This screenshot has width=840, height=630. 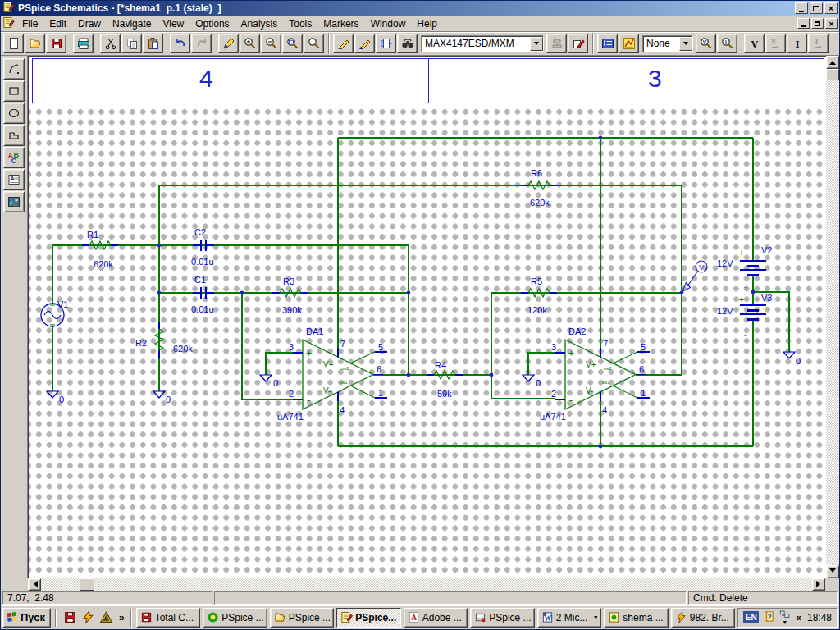 I want to click on source-V1: V1, so click(x=54, y=313).